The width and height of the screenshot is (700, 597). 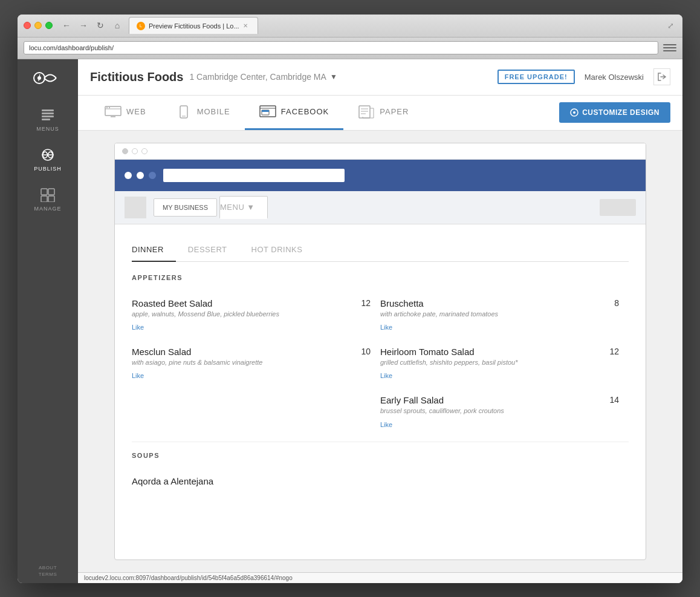 I want to click on tab-facebook: FACEBOOK, so click(x=294, y=113).